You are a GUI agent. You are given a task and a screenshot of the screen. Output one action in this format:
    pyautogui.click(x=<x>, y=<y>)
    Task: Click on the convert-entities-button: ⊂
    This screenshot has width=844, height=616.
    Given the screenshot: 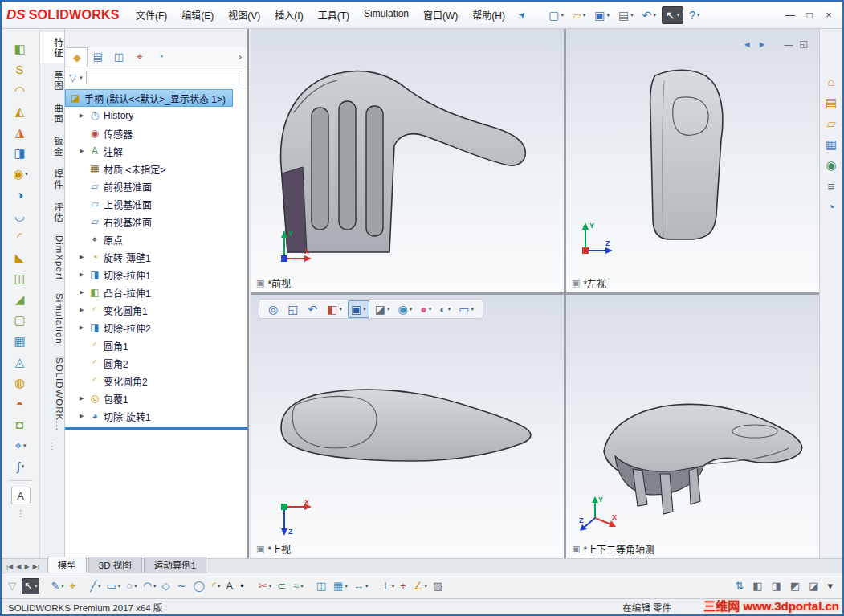 What is the action you would take?
    pyautogui.click(x=283, y=586)
    